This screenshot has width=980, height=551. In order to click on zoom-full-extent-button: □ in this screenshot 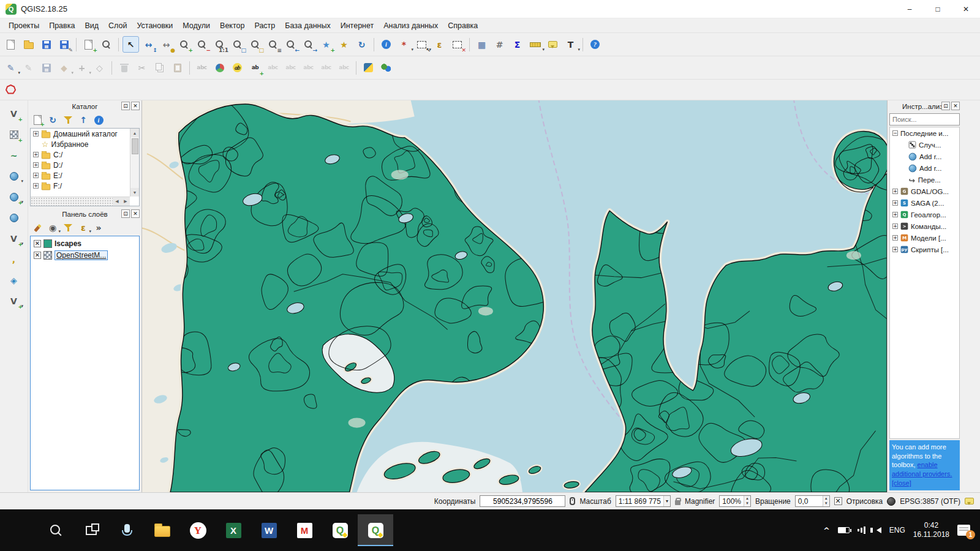, I will do `click(238, 44)`.